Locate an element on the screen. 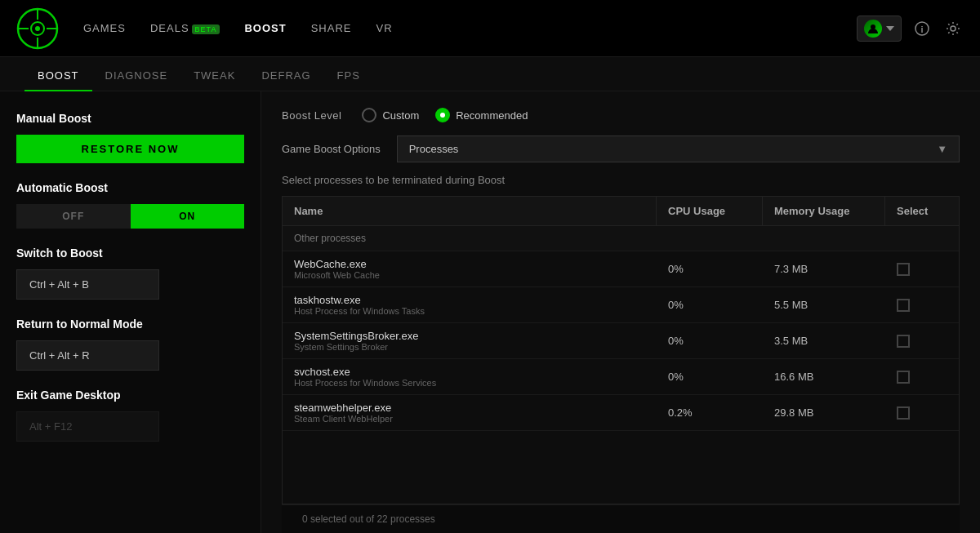 Image resolution: width=980 pixels, height=533 pixels. dropdown-arrow-icon: ▼ is located at coordinates (942, 149).